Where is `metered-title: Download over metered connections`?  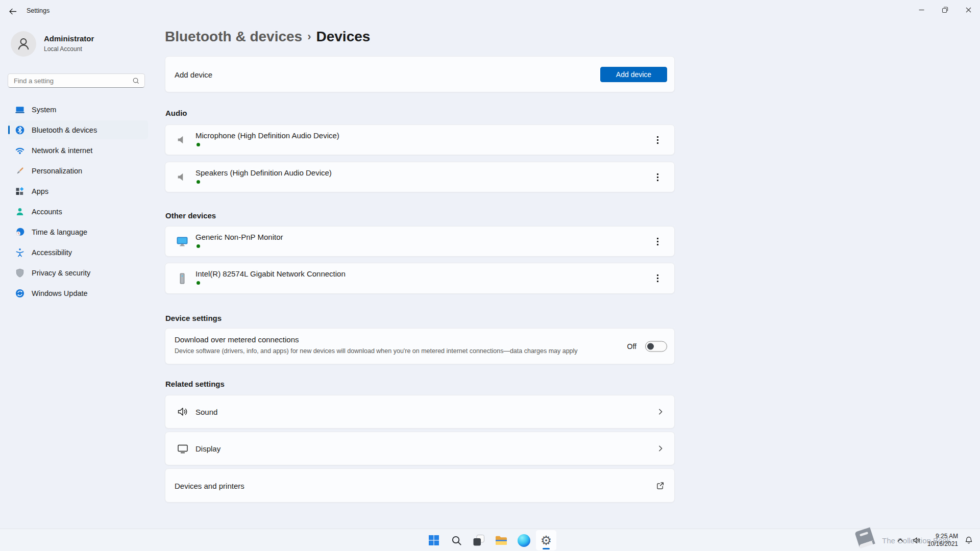
metered-title: Download over metered connections is located at coordinates (237, 340).